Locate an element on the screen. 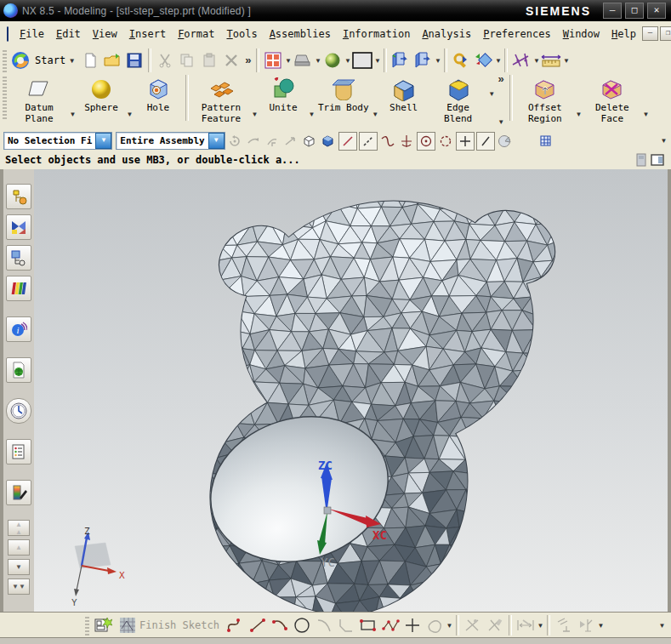 Image resolution: width=671 pixels, height=644 pixels. curve-toggle-icon is located at coordinates (388, 141).